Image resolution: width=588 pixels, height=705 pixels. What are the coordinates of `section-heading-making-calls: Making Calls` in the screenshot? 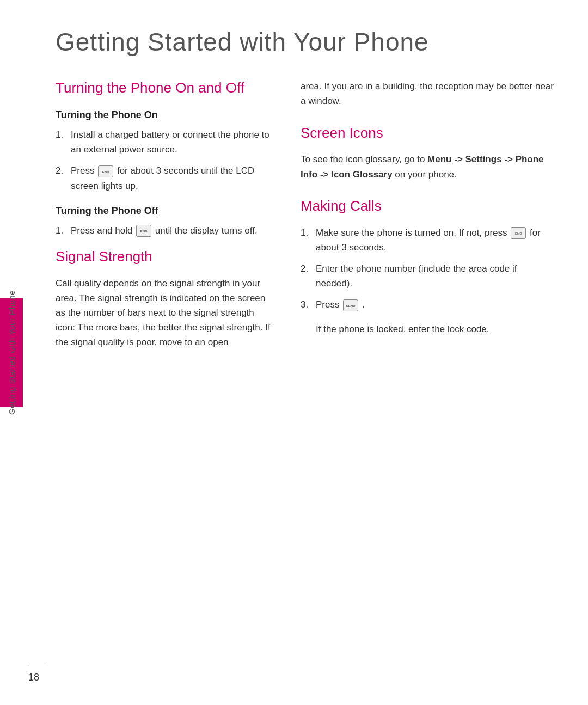 It's located at (428, 206).